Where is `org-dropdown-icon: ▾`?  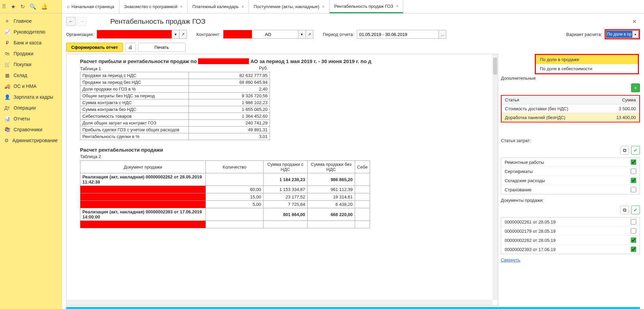
org-dropdown-icon: ▾ is located at coordinates (175, 34).